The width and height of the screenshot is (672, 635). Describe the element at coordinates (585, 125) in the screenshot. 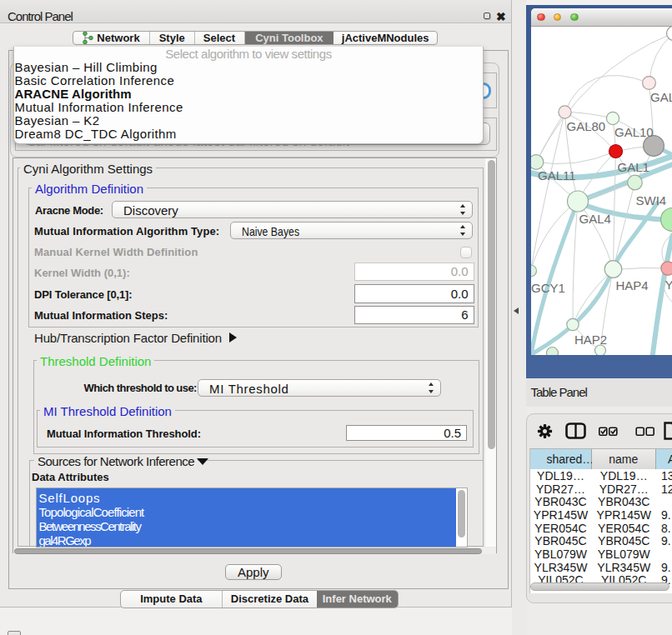

I see `svg-text: GAL80` at that location.